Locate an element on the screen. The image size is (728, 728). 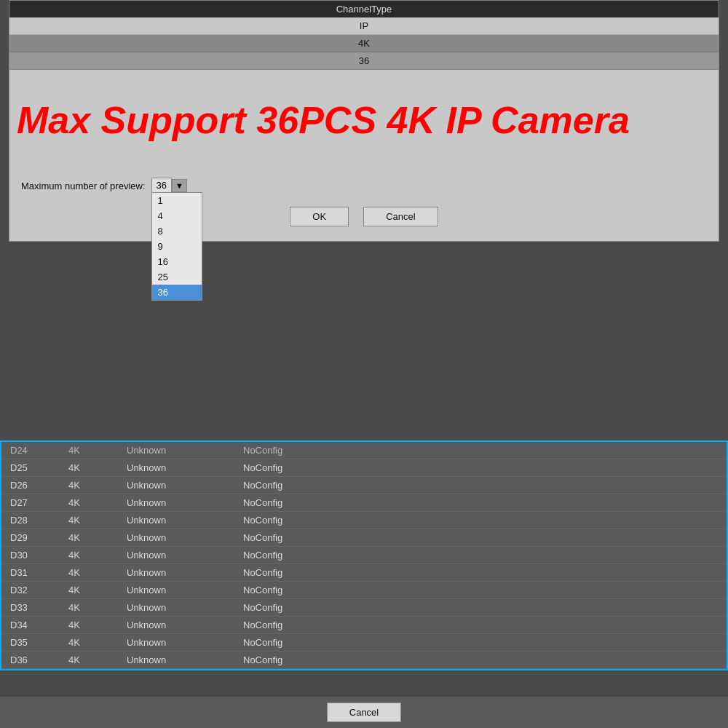
cell-ch: D24 is located at coordinates (36, 450).